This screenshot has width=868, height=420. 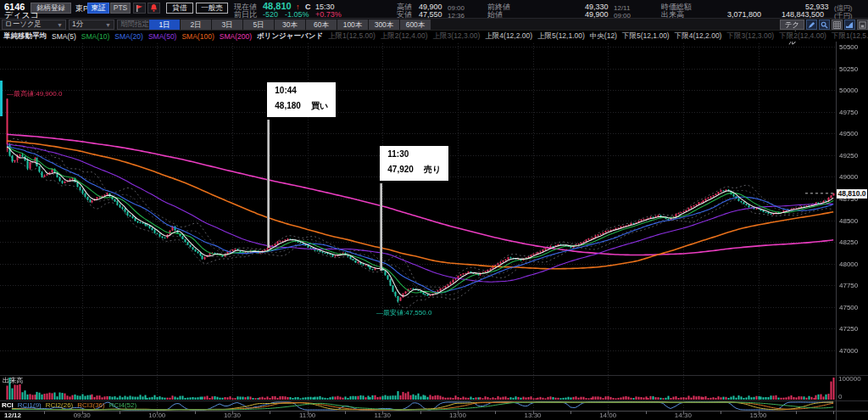 What do you see at coordinates (290, 25) in the screenshot?
I see `period-button-group: 1日2日3日5日30本60本100本300本600本` at bounding box center [290, 25].